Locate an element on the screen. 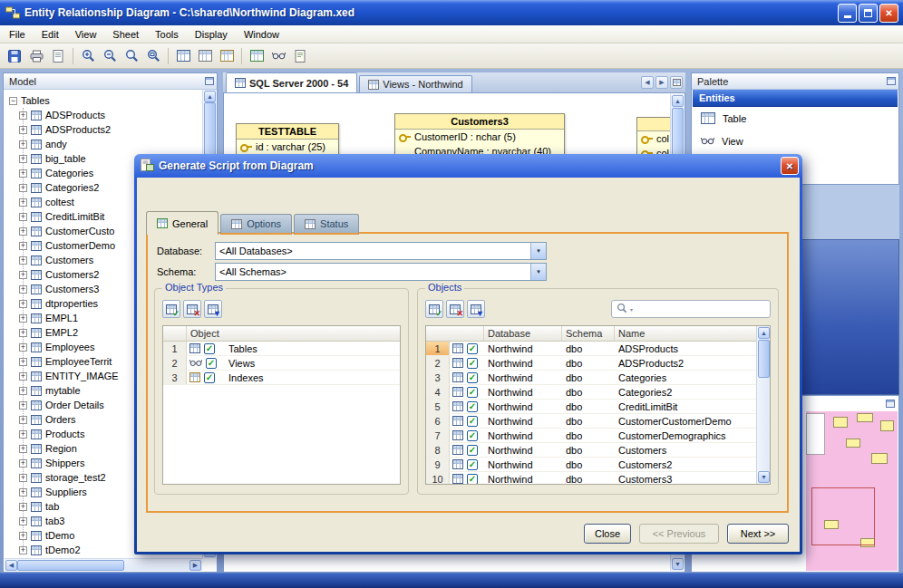  print-button is located at coordinates (36, 56).